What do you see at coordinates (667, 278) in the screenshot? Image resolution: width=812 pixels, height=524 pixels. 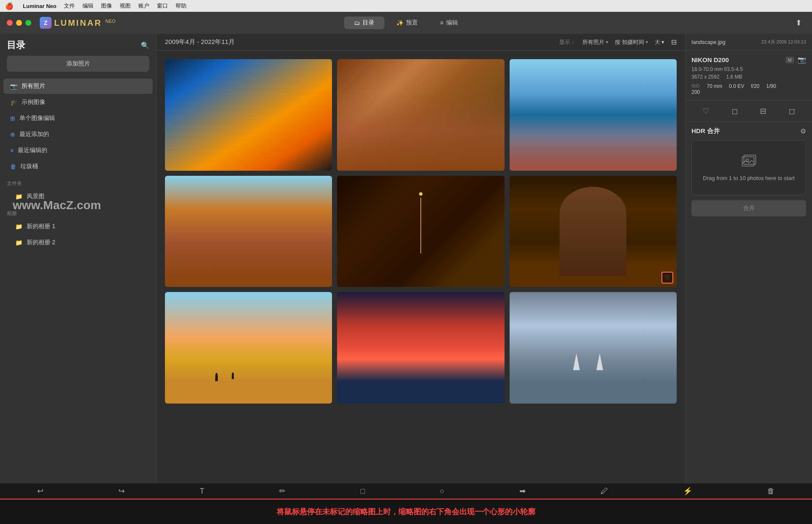 I see `heart-button: ♡` at bounding box center [667, 278].